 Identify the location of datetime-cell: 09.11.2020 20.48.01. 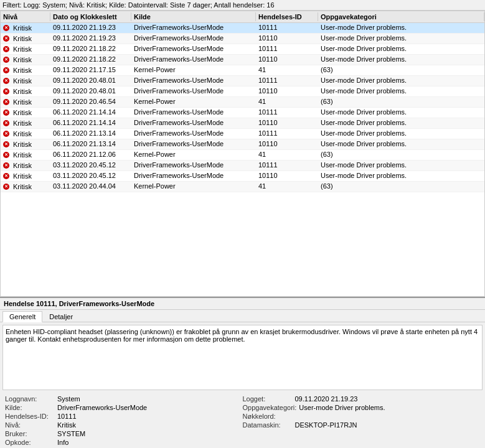
(91, 81).